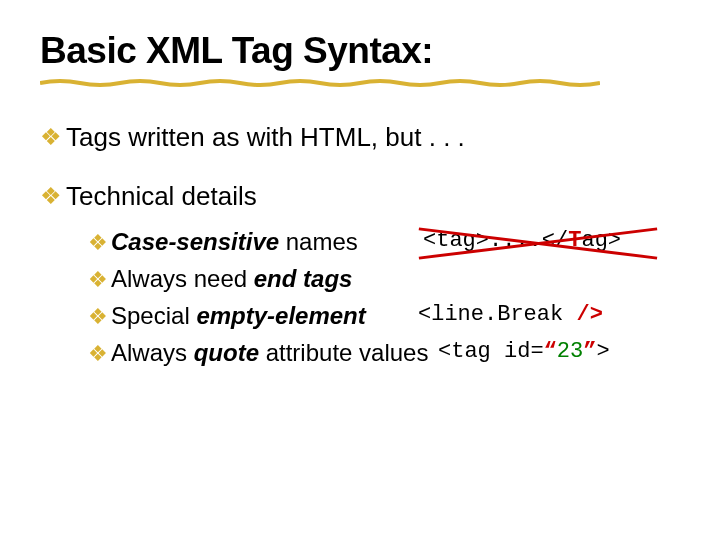 The height and width of the screenshot is (540, 720). I want to click on code-value-text: 23, so click(570, 352).